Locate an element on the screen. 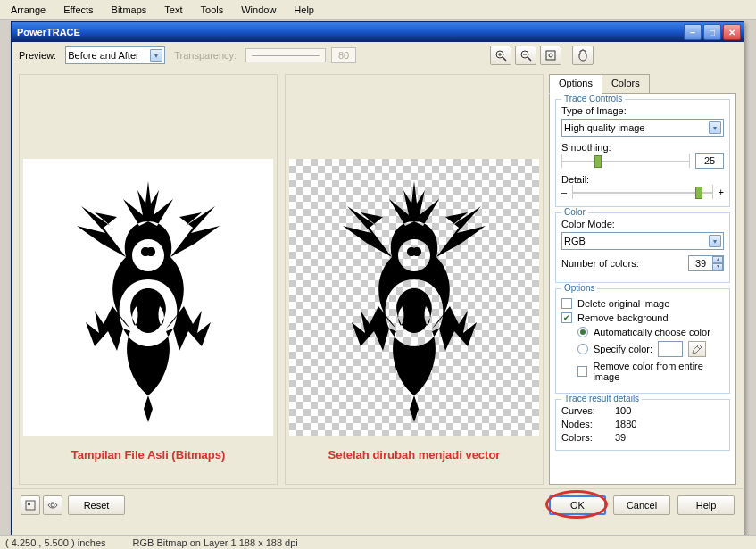  auto-color-label: Automatically choose color is located at coordinates (652, 332).